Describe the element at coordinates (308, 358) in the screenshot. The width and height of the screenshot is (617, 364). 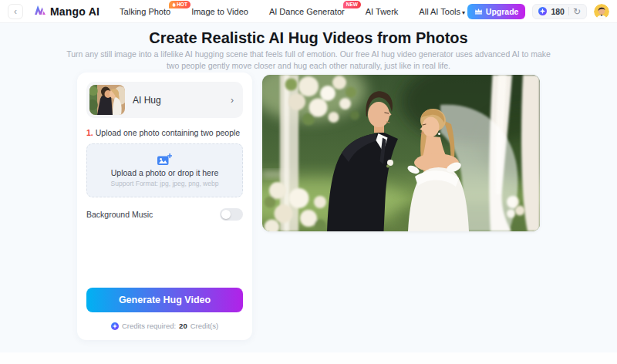
I see `footer-strip` at that location.